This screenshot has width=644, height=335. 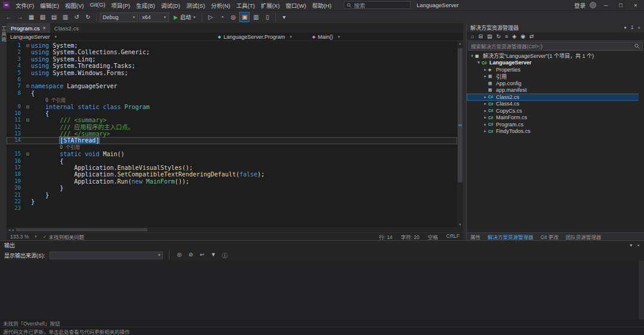 I want to click on wrap-icon: ↩, so click(x=202, y=255).